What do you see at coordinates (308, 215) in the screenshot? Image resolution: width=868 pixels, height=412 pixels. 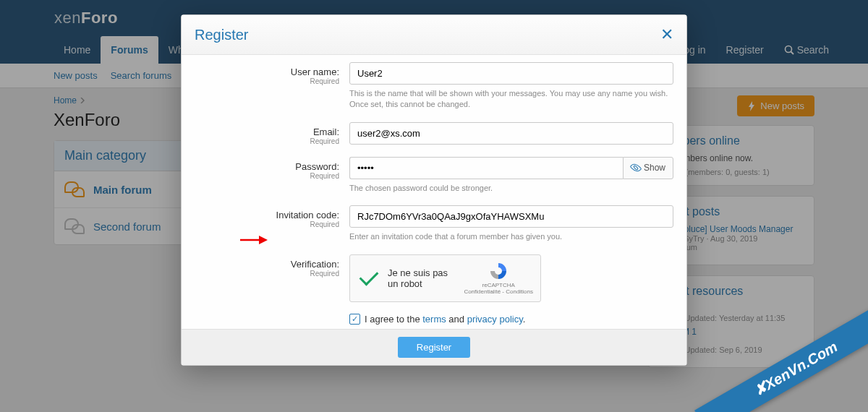 I see `invitation-label: Invitation code:` at bounding box center [308, 215].